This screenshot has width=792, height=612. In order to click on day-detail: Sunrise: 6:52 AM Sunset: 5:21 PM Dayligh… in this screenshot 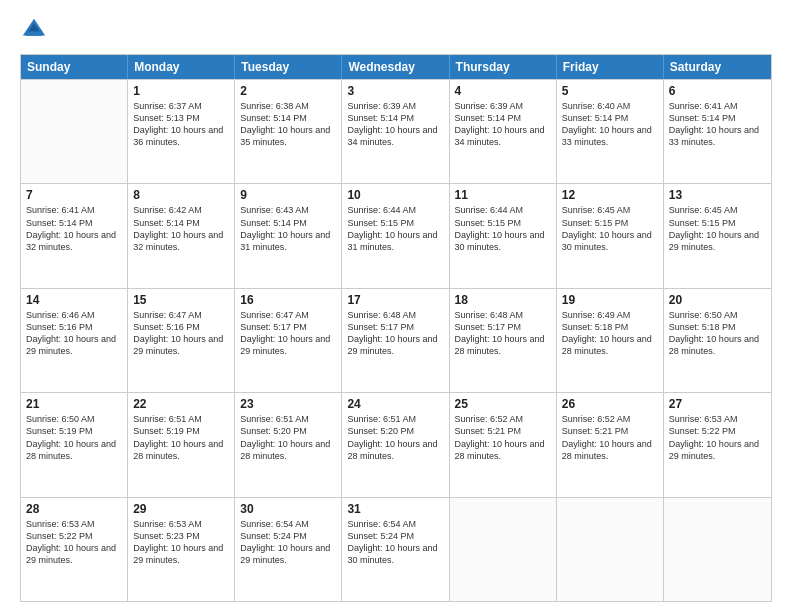, I will do `click(610, 438)`.